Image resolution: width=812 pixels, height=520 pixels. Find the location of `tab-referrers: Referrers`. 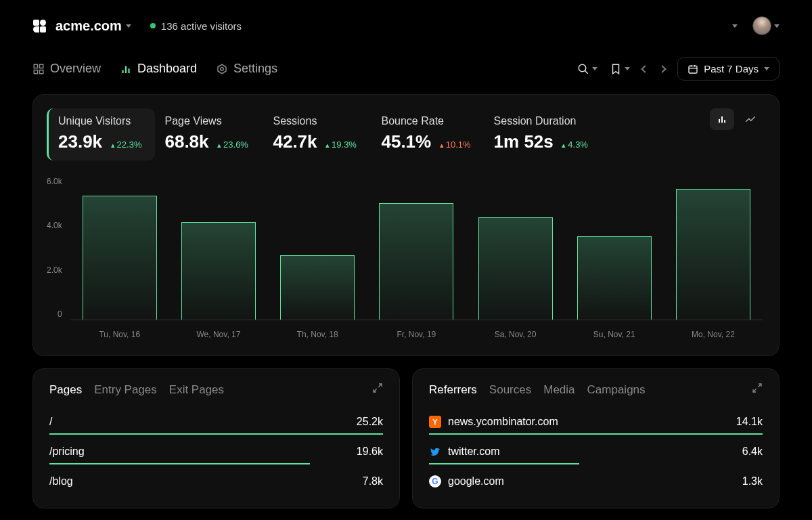

tab-referrers: Referrers is located at coordinates (453, 390).